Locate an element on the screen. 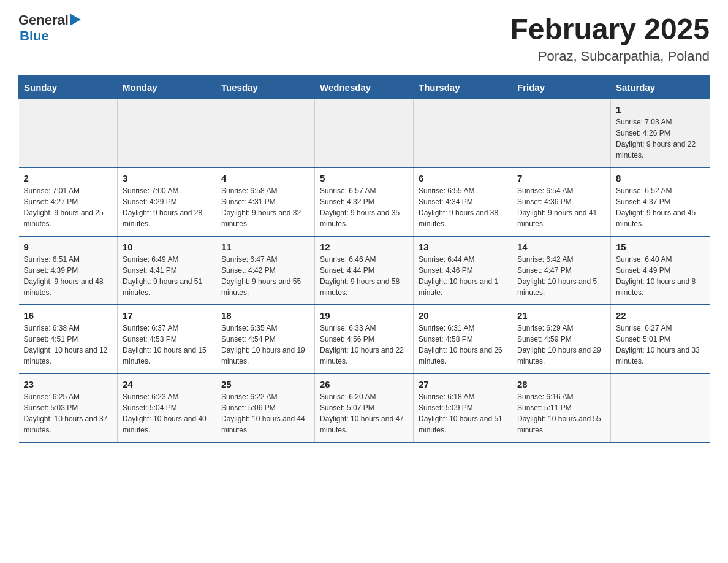 The height and width of the screenshot is (563, 728). calendar-cell: 18Sunrise: 6:35 AM Sunset: 4:54 PM Dayli… is located at coordinates (266, 339).